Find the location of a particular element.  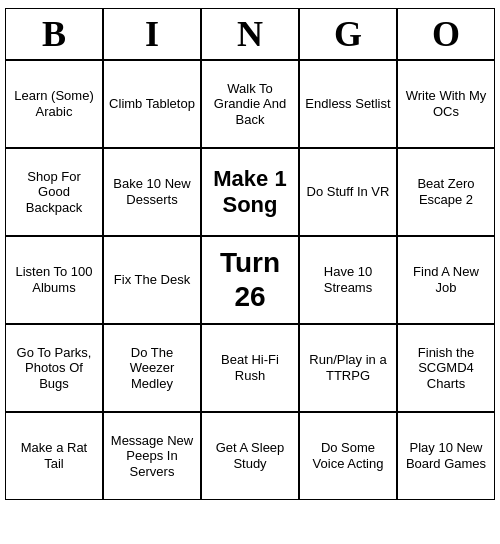

bingo-cell-2: Walk To Grandie And Back is located at coordinates (250, 104).